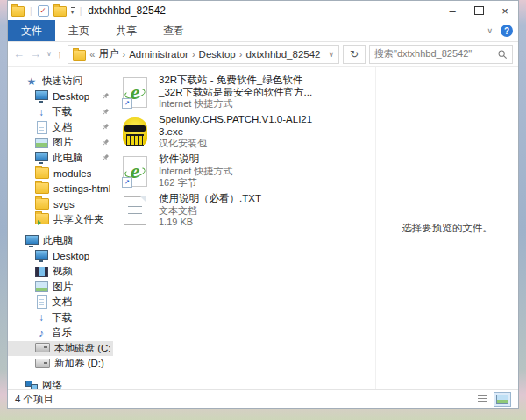 This screenshot has height=420, width=526. What do you see at coordinates (109, 54) in the screenshot?
I see `breadcrumb-item-users: 用户` at bounding box center [109, 54].